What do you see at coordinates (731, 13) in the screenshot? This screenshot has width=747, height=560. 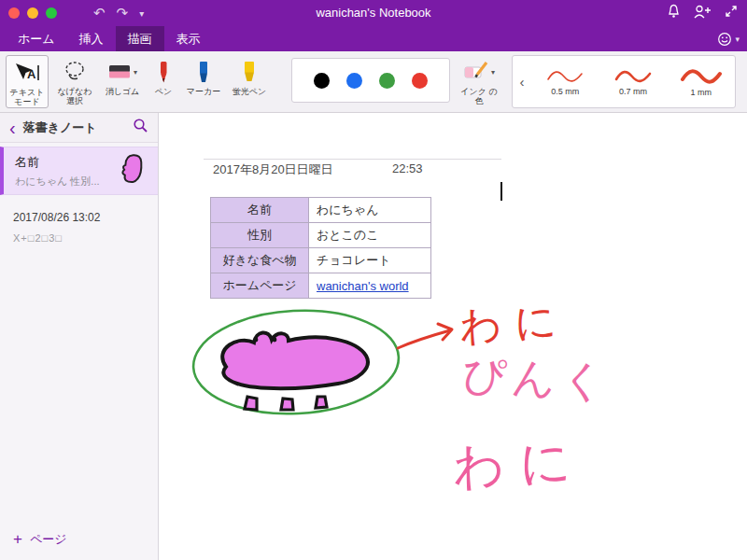 I see `fullscreen-expand-icon` at bounding box center [731, 13].